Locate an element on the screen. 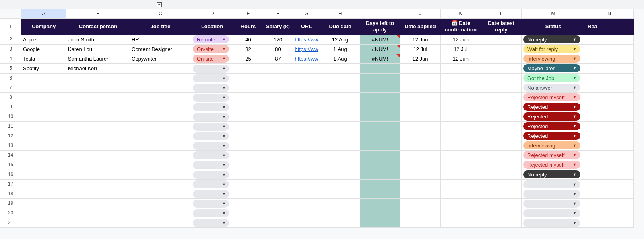 Image resolution: width=644 pixels, height=239 pixels. cell-contact: Karen Lou is located at coordinates (98, 49).